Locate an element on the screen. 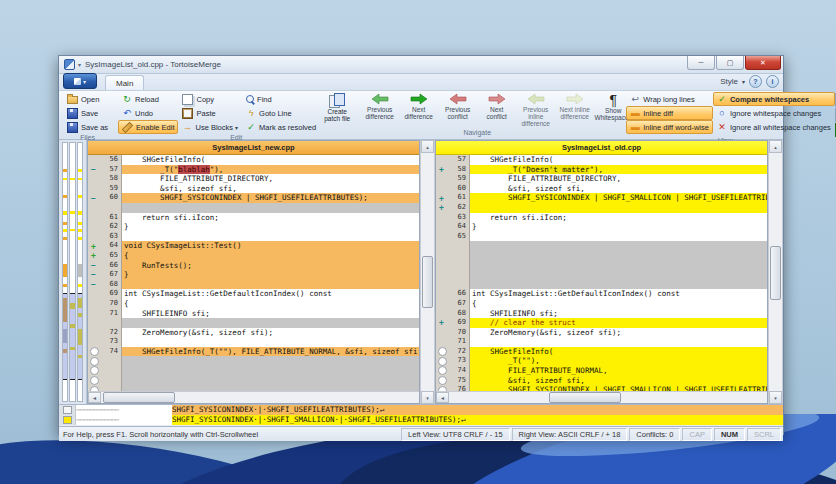  reload-button: ↻Reload is located at coordinates (148, 99).